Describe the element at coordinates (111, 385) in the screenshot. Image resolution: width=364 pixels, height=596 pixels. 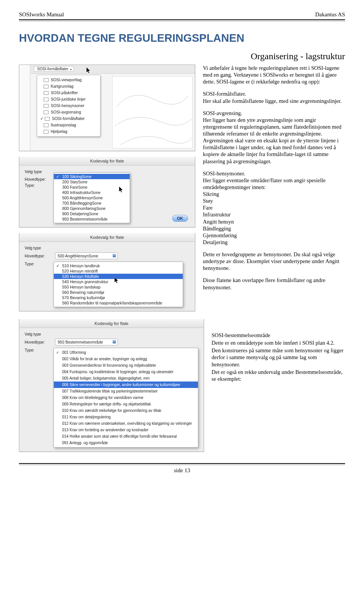
I see `dialog-kodevalg-3: Kodevalg for flate Velg type Hovedtype: …` at that location.